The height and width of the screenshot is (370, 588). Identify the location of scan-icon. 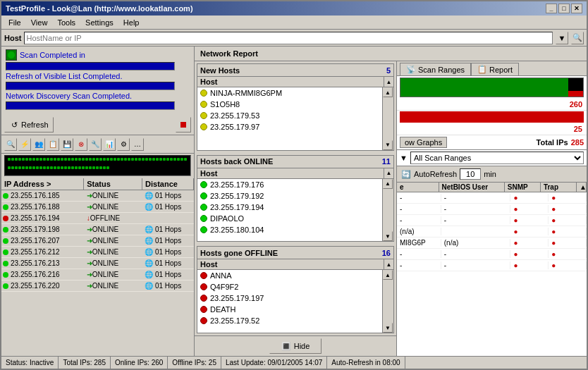
(11, 55).